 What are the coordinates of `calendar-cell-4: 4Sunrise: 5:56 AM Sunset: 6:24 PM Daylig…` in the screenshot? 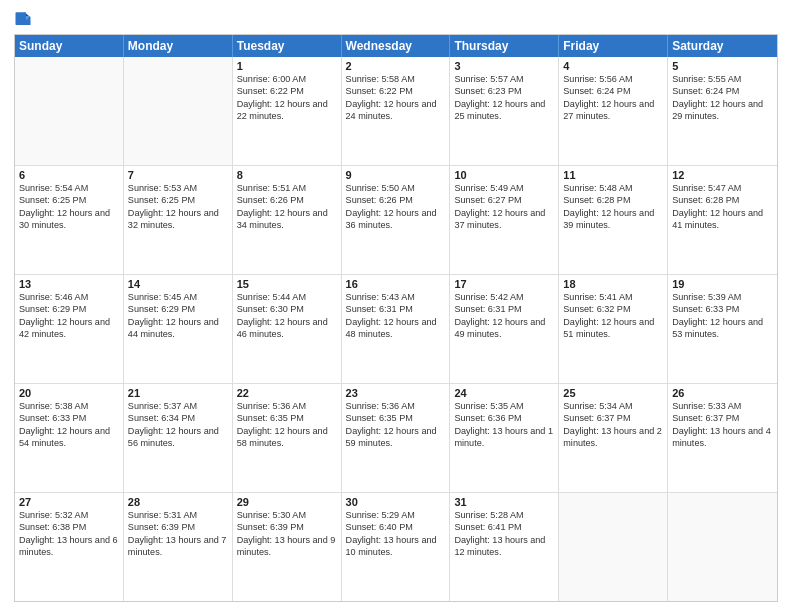 It's located at (614, 111).